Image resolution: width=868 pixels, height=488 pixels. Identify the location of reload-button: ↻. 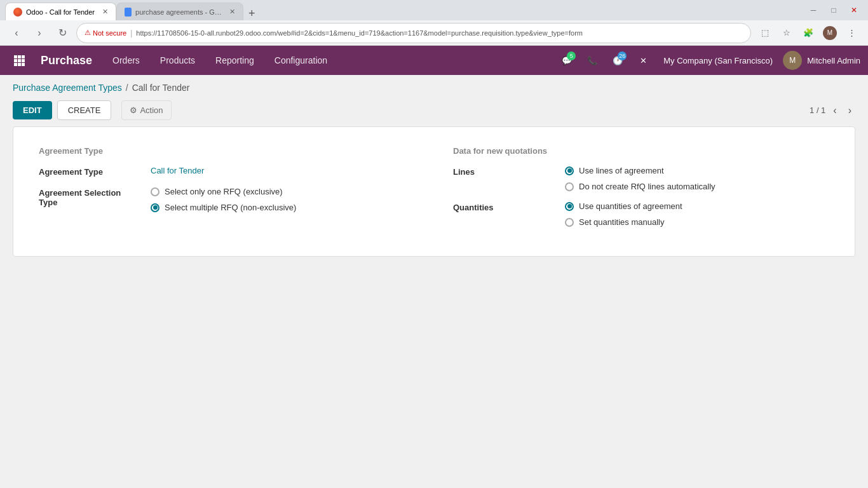
(62, 33).